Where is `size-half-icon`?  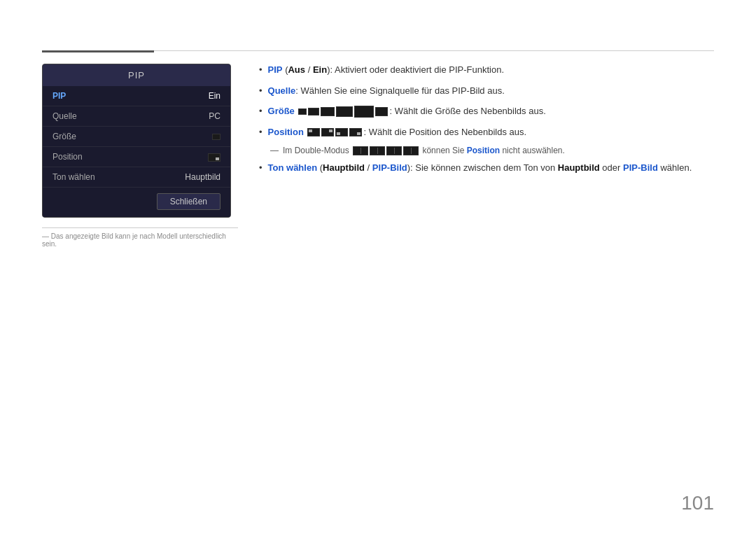 size-half-icon is located at coordinates (382, 112).